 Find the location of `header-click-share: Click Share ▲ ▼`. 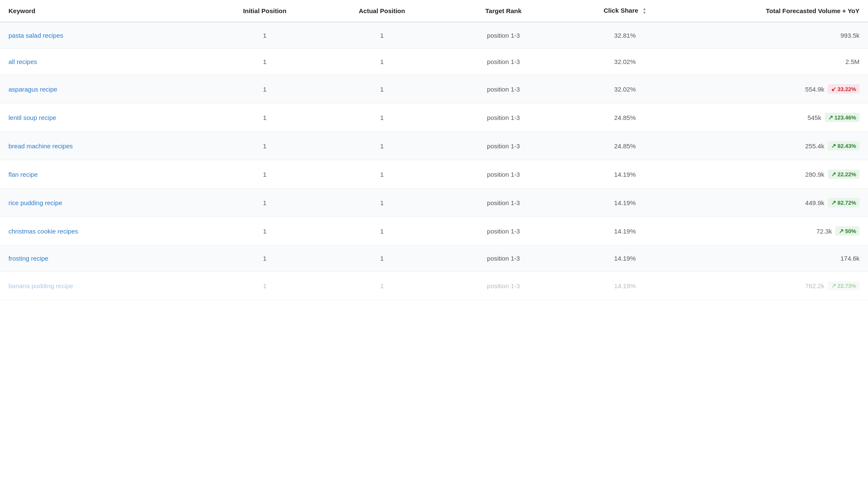

header-click-share: Click Share ▲ ▼ is located at coordinates (625, 11).